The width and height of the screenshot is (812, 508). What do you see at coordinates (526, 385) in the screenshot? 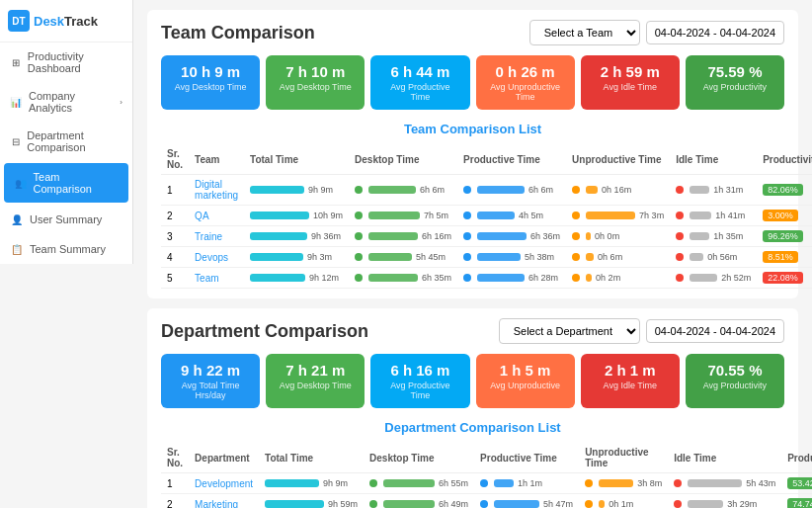
I see `stat-label: Avg Unproductive` at bounding box center [526, 385].